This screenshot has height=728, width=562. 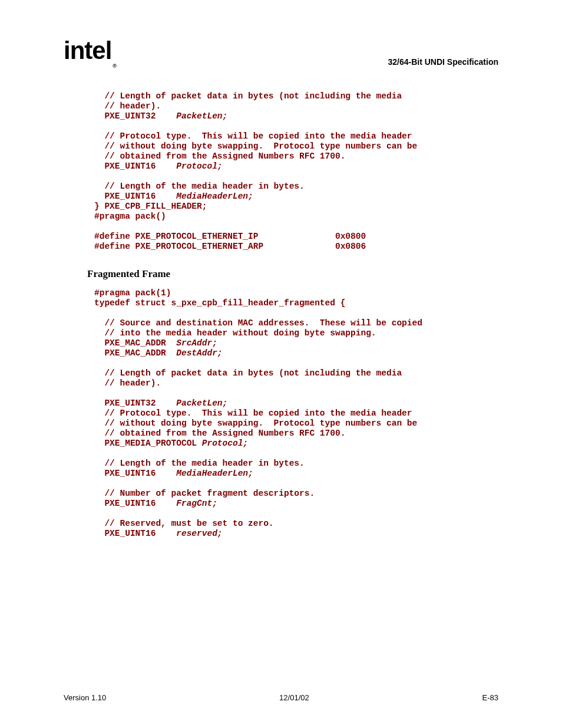 What do you see at coordinates (490, 698) in the screenshot?
I see `footer-page: E-83` at bounding box center [490, 698].